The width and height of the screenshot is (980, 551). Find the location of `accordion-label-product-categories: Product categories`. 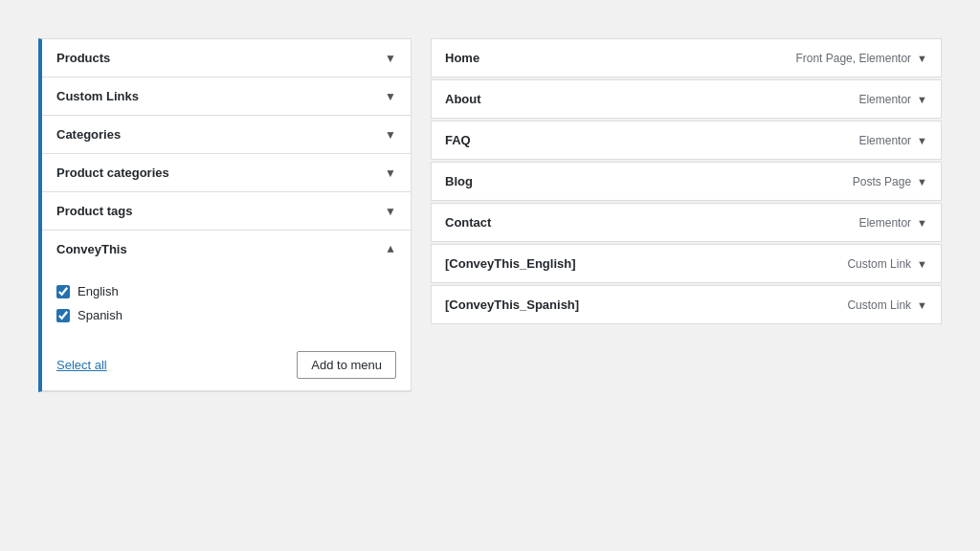

accordion-label-product-categories: Product categories is located at coordinates (113, 172).